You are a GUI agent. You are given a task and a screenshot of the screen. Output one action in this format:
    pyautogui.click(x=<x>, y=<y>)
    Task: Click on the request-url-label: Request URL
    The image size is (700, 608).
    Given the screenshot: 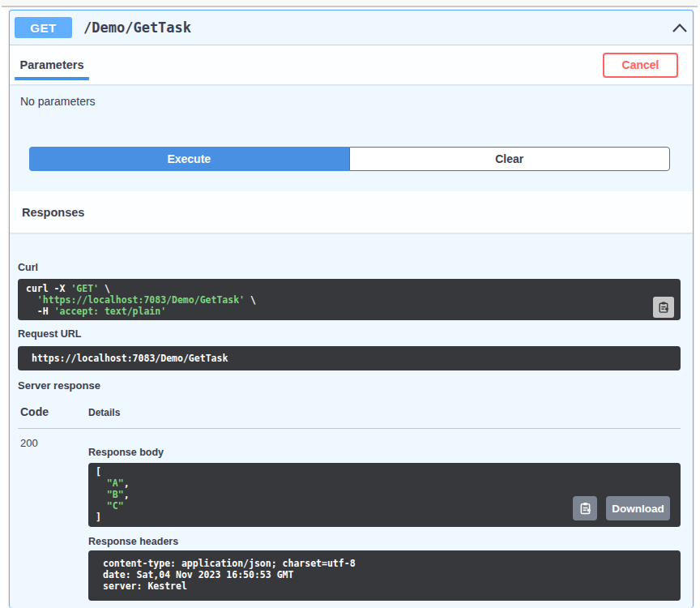 What is the action you would take?
    pyautogui.click(x=349, y=334)
    